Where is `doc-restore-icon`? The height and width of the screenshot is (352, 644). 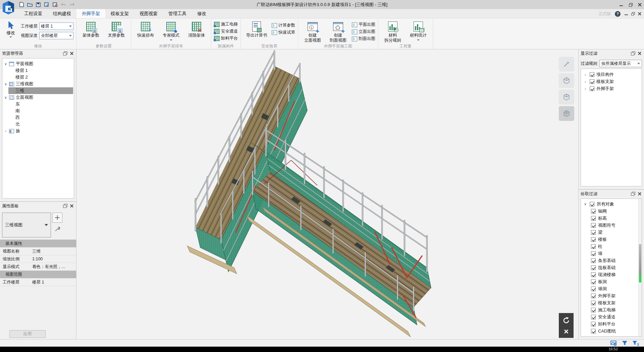 doc-restore-icon is located at coordinates (633, 14).